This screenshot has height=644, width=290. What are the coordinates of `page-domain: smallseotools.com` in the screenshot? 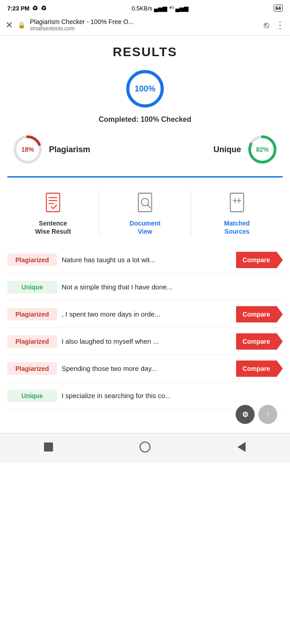 It's located at (145, 29).